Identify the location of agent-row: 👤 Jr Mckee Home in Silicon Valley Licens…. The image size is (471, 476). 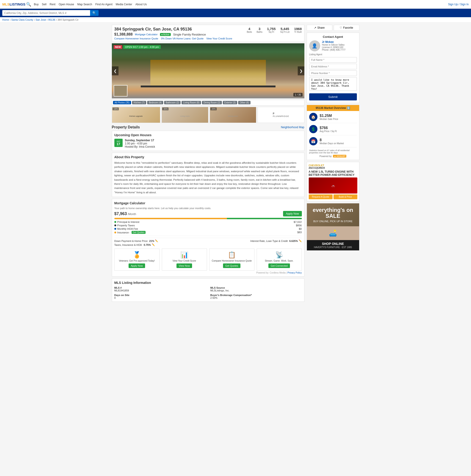
(333, 46).